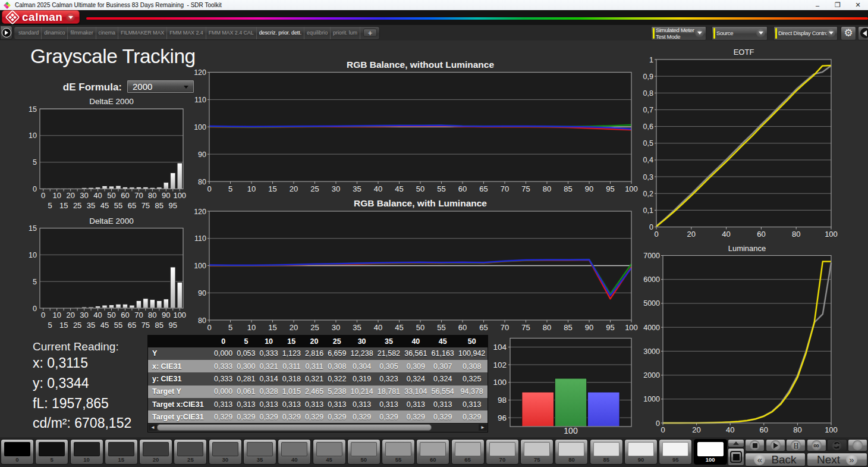 This screenshot has height=467, width=868. What do you see at coordinates (345, 33) in the screenshot?
I see `tab-priorit-lum: priorit. lum` at bounding box center [345, 33].